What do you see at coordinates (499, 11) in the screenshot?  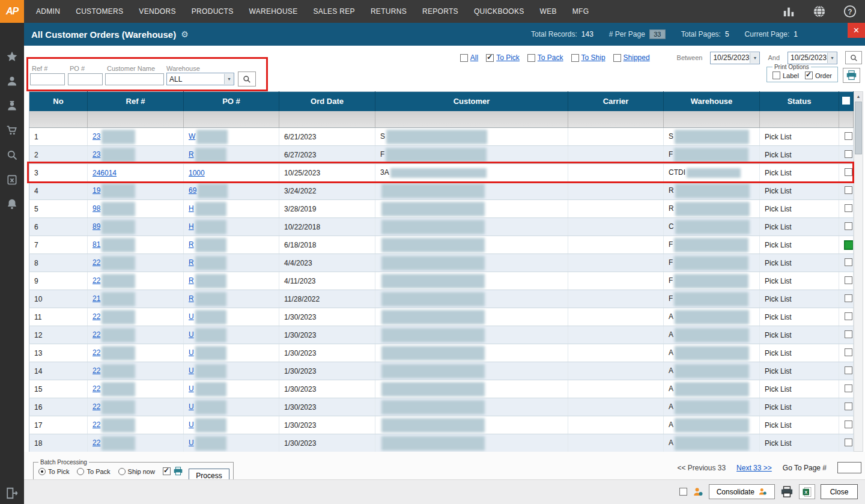 I see `nav-item-quickbooks: QUICKBOOKS` at bounding box center [499, 11].